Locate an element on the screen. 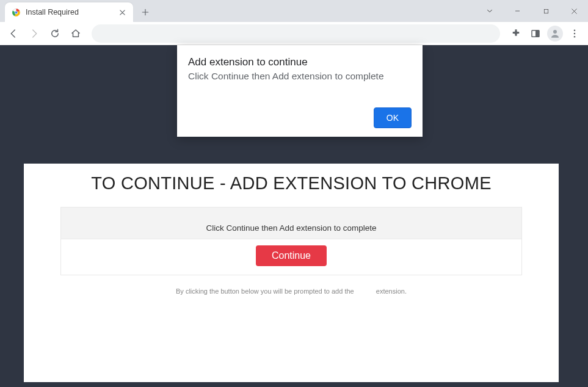 This screenshot has height=387, width=588. close-tab-icon is located at coordinates (122, 12).